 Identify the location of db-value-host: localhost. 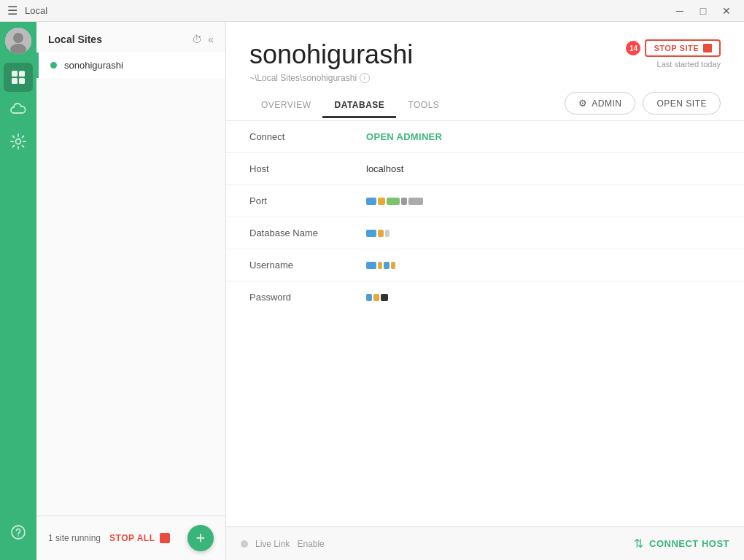
(385, 169).